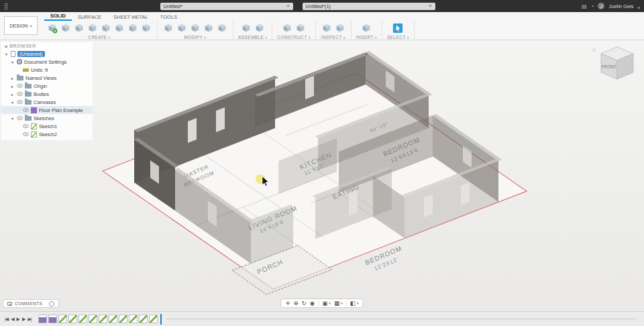  Describe the element at coordinates (287, 303) in the screenshot. I see `pan-icon: ✛` at that location.